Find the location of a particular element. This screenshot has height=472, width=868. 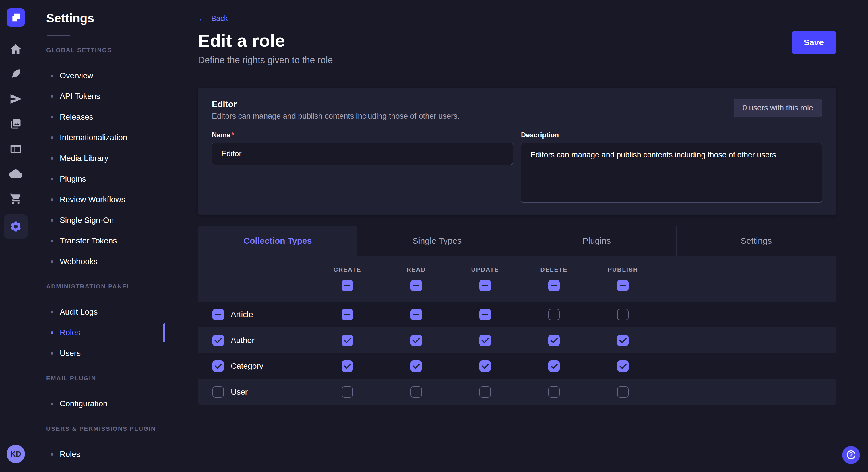

rail-send-icon is located at coordinates (16, 99).